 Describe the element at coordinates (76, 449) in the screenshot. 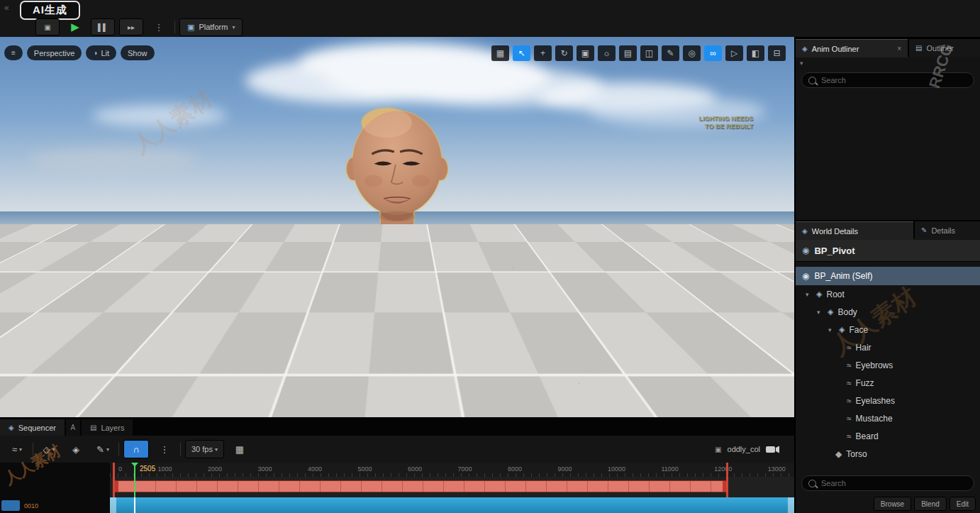

I see `add-keyframe-button: ◈` at that location.